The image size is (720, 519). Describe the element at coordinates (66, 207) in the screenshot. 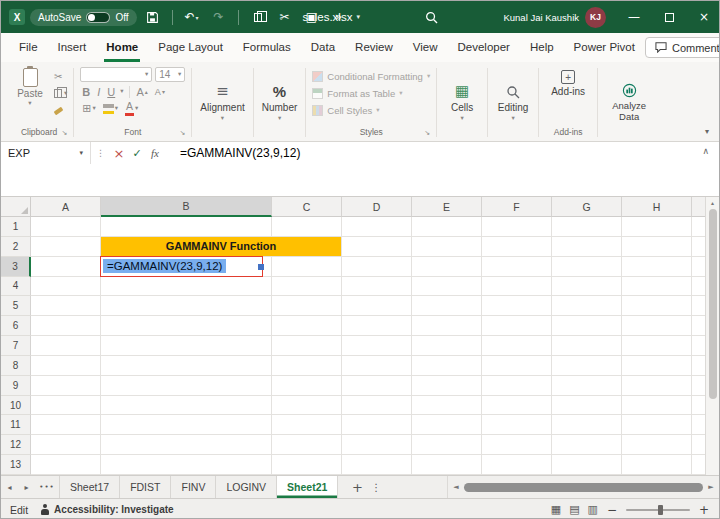

I see `col-header-a: A` at that location.